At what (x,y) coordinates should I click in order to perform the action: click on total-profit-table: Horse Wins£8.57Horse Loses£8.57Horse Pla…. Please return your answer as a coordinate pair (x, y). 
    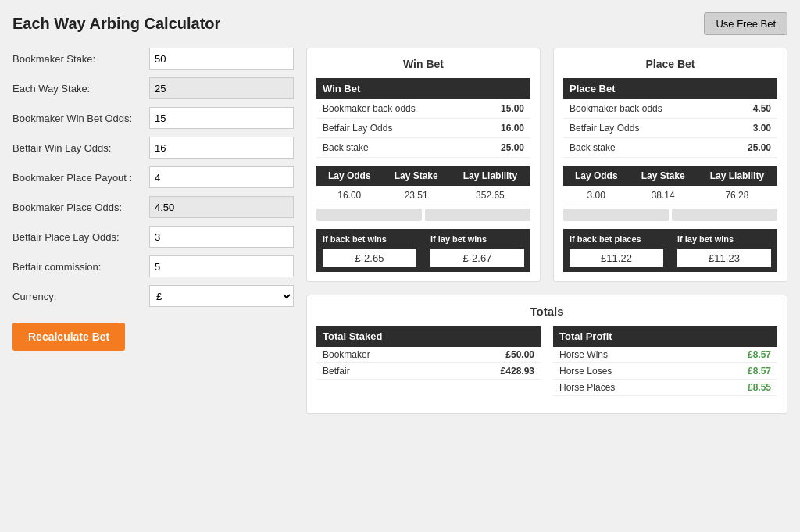
    Looking at the image, I should click on (666, 372).